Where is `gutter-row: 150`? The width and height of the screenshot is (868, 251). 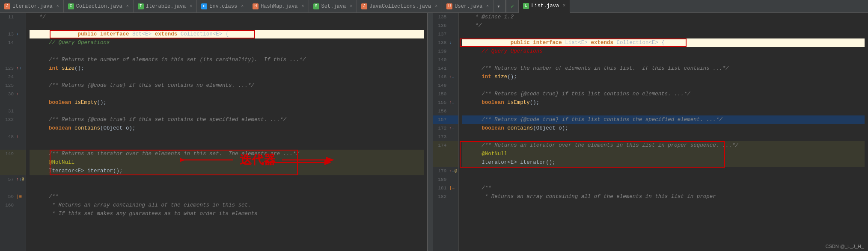 gutter-row: 150 is located at coordinates (446, 94).